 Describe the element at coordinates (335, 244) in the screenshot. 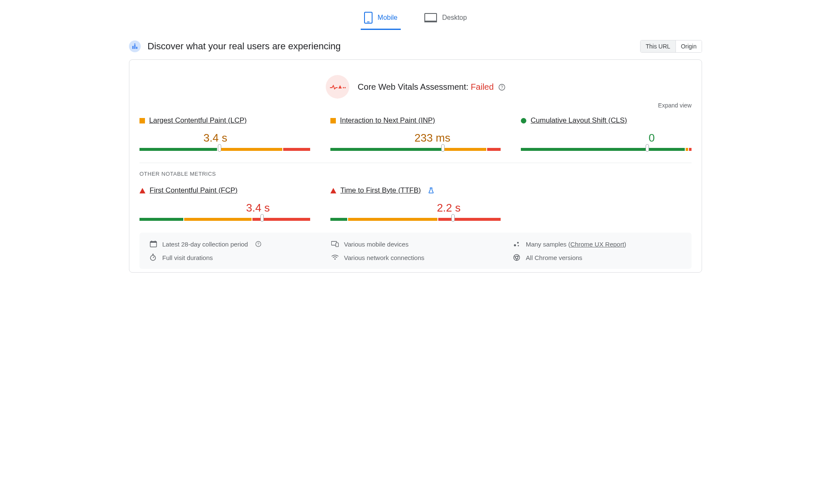

I see `devices-icon` at that location.